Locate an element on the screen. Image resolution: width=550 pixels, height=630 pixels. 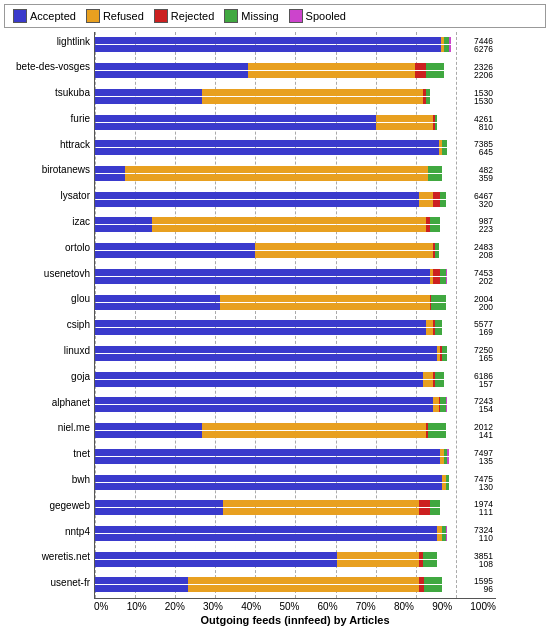
y-label: furie is located at coordinates (80, 118).